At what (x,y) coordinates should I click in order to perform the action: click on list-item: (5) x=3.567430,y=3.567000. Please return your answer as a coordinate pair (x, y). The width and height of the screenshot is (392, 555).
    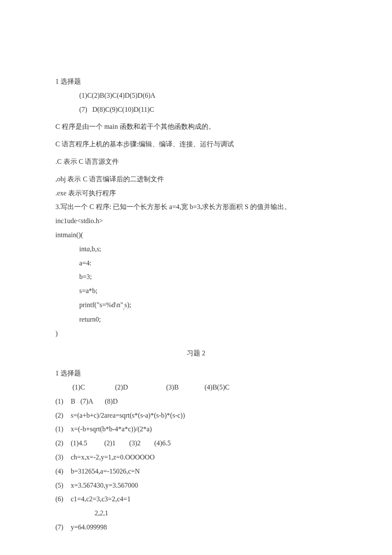
    Looking at the image, I should click on (196, 485).